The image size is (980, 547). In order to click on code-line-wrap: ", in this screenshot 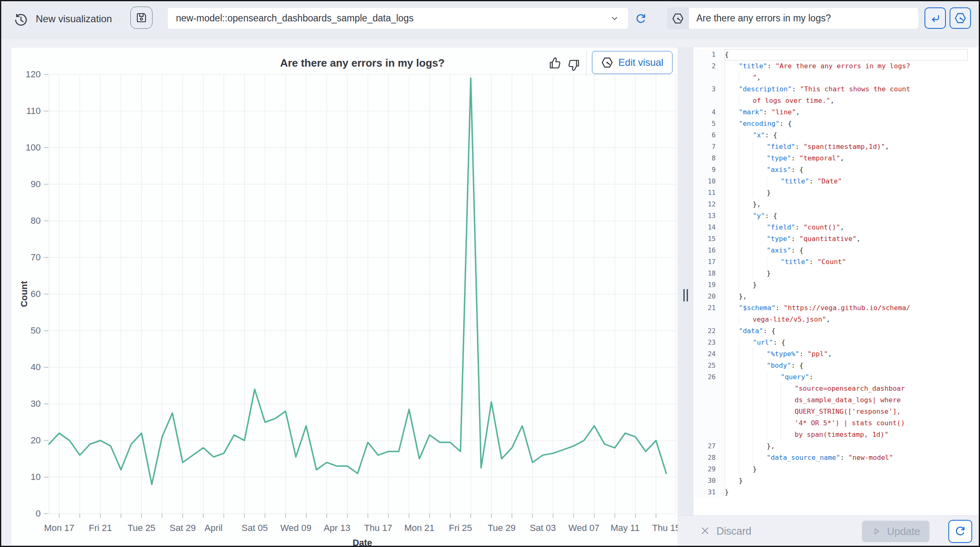, I will do `click(836, 78)`.